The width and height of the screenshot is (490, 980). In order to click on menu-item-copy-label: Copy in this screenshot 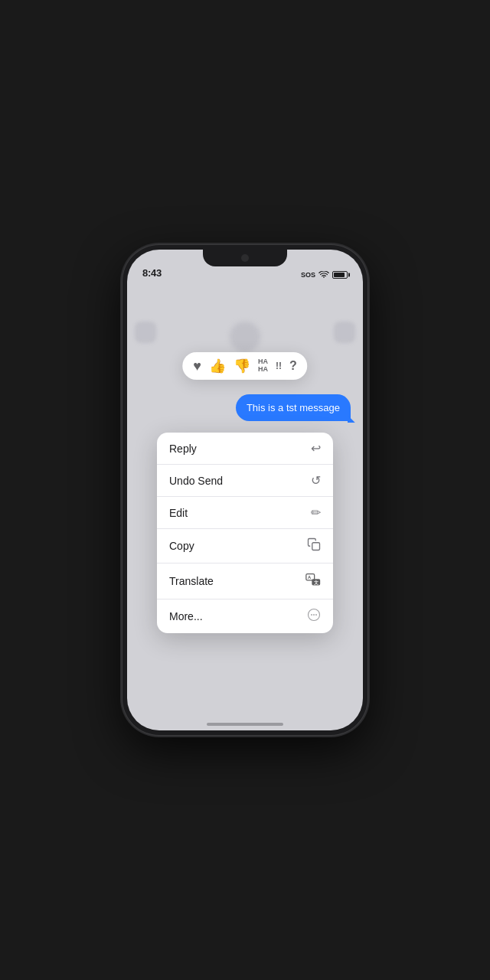, I will do `click(182, 546)`.